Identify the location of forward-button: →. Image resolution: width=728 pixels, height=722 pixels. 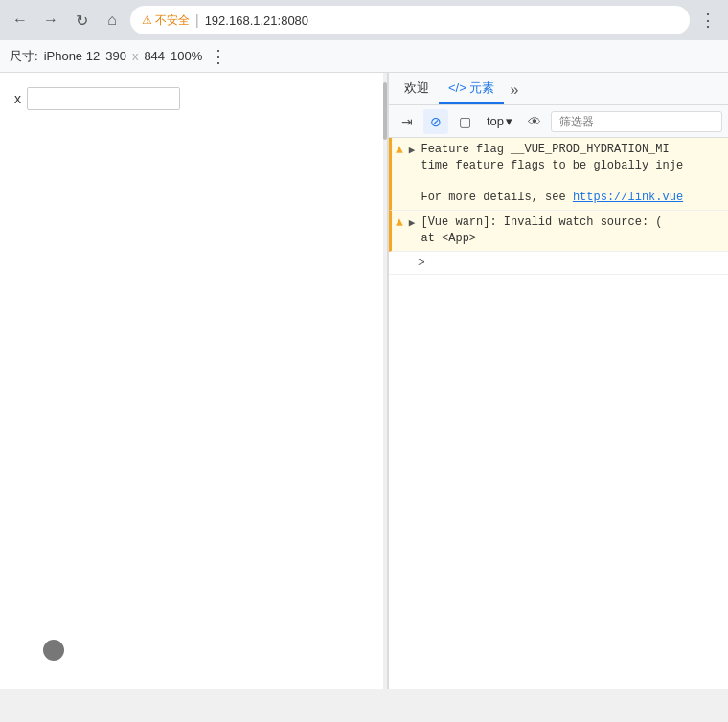
(51, 20).